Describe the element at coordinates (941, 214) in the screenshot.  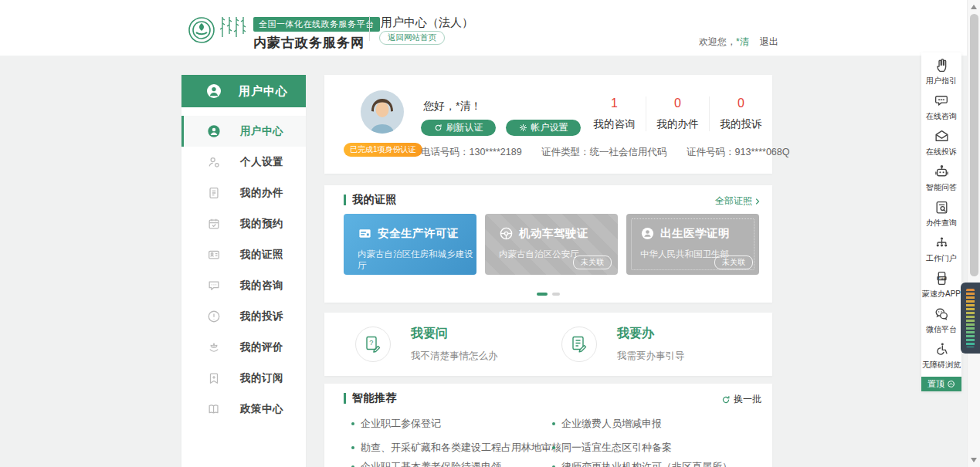
I see `float-item-case-query: 办件查询` at that location.